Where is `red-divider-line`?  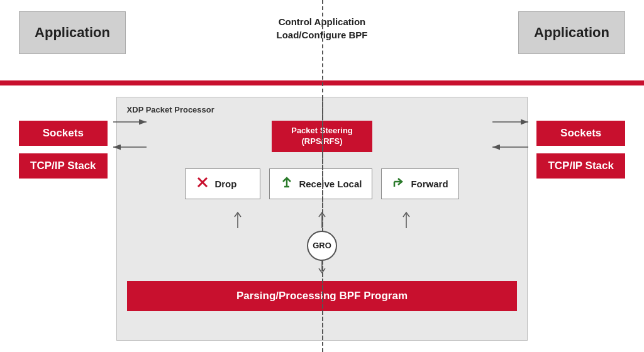 red-divider-line is located at coordinates (322, 83).